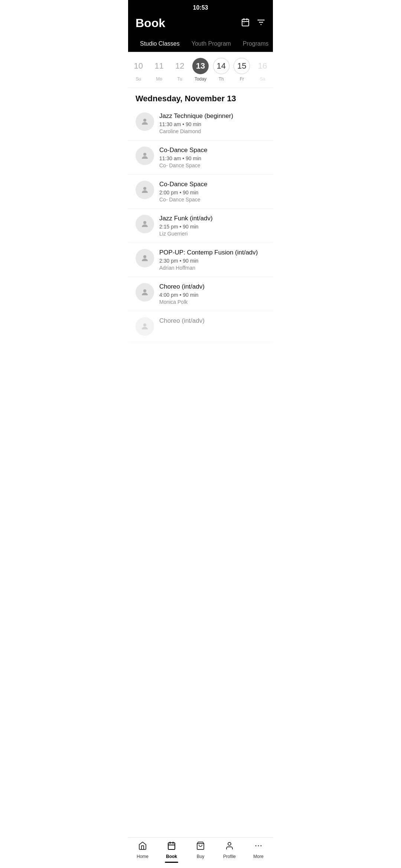 This screenshot has width=401, height=868. What do you see at coordinates (255, 44) in the screenshot?
I see `tab-programs: Programs` at bounding box center [255, 44].